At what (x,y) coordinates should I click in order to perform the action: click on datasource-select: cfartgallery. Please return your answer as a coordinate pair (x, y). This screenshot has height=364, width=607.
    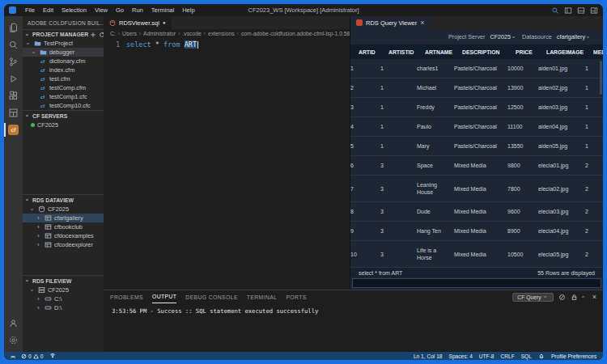
    Looking at the image, I should click on (575, 37).